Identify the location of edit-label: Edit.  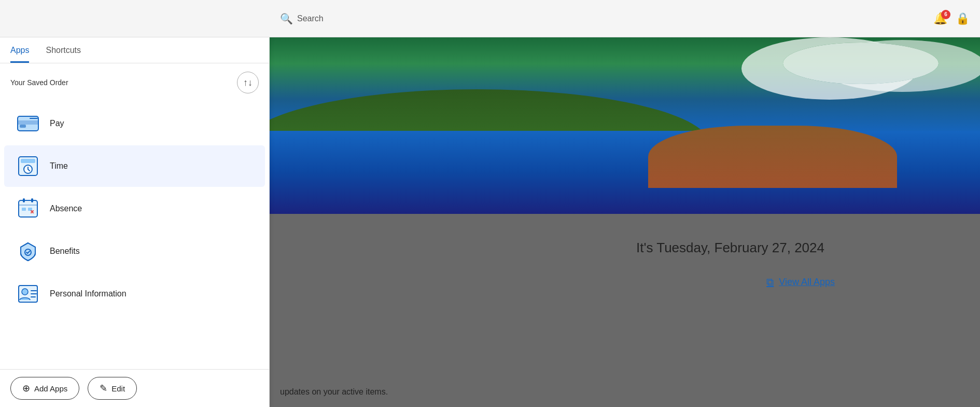
(118, 388).